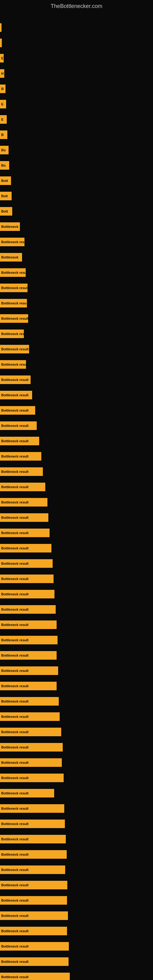 This screenshot has height=980, width=153. I want to click on bar-label: Bottleneck resu, so click(14, 303).